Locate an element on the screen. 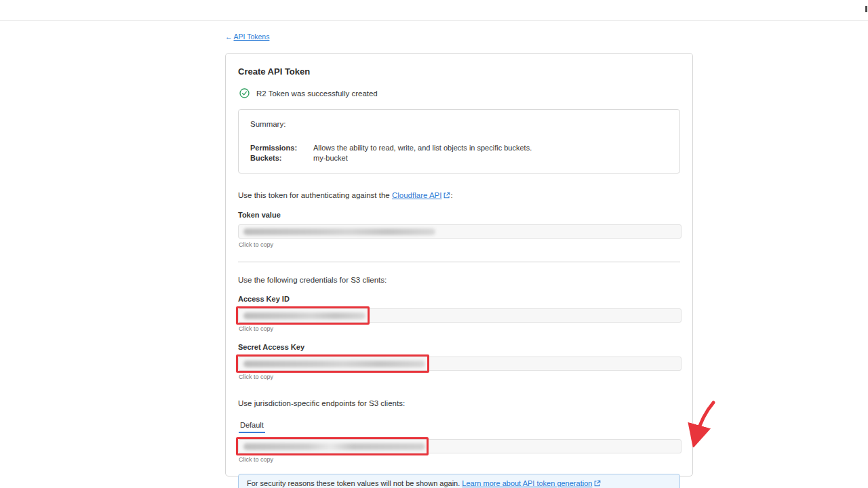 This screenshot has height=488, width=868. summary-box: Summary: Permissions: Allows the ability… is located at coordinates (459, 141).